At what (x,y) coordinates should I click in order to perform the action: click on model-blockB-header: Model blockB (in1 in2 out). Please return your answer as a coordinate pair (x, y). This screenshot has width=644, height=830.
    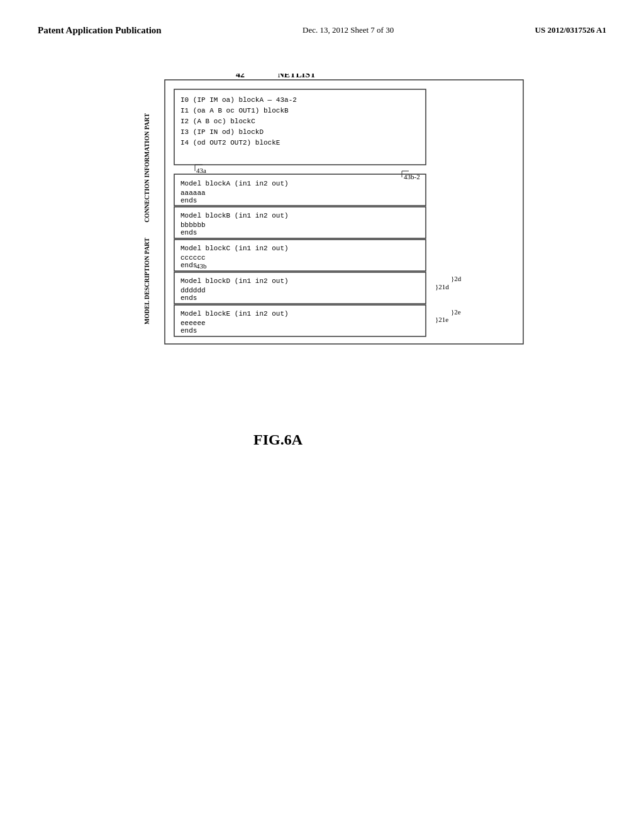
    Looking at the image, I should click on (235, 216).